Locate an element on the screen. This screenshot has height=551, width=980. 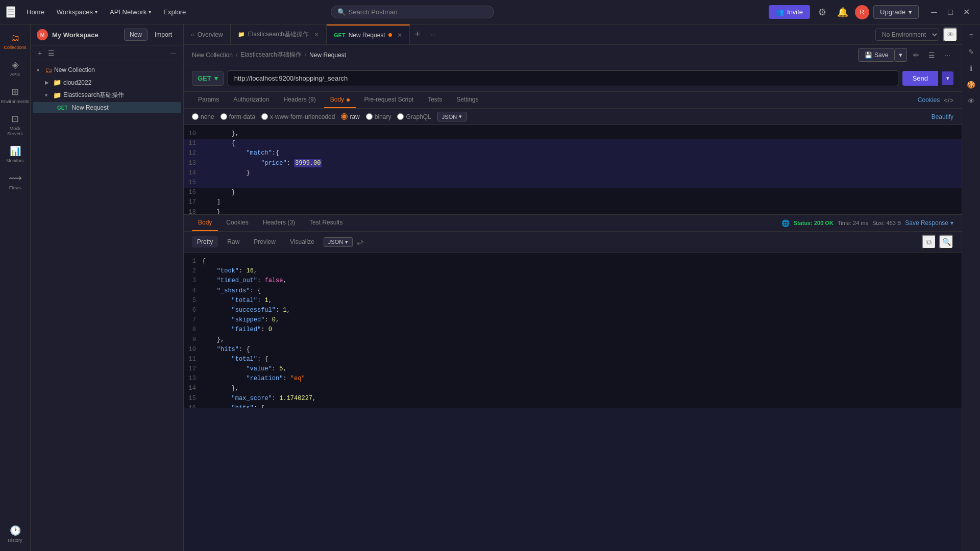
home-link: Home is located at coordinates (36, 12).